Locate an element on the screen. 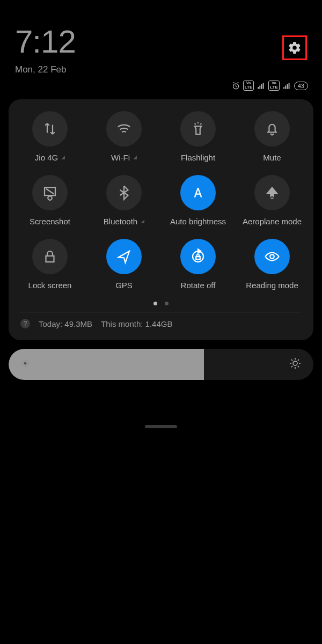 The height and width of the screenshot is (644, 322). battery-badge: 43 is located at coordinates (301, 86).